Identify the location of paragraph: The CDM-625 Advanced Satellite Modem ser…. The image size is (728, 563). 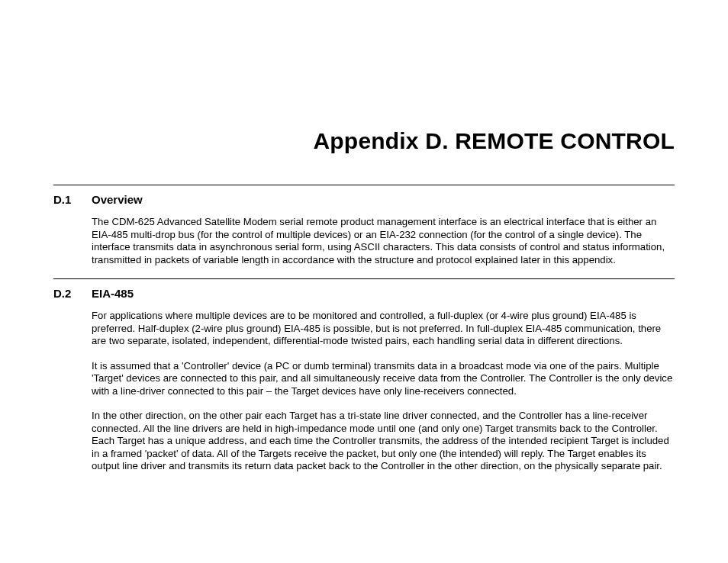
(383, 241).